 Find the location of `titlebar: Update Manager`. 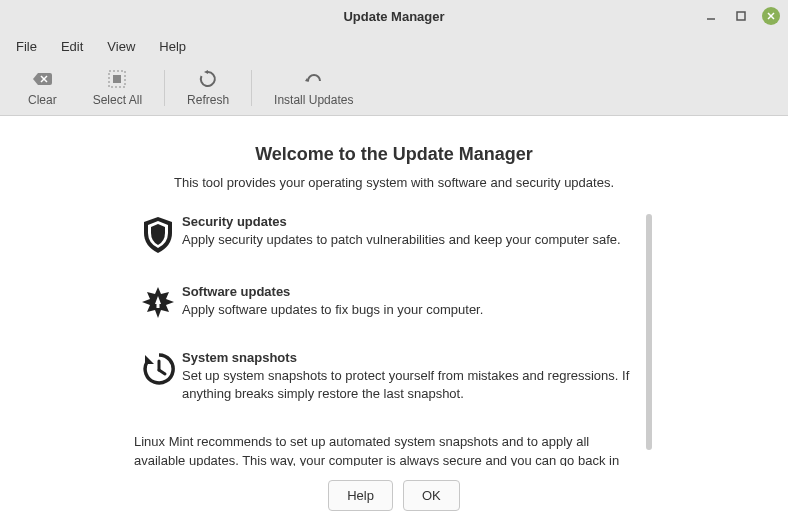

titlebar: Update Manager is located at coordinates (394, 16).